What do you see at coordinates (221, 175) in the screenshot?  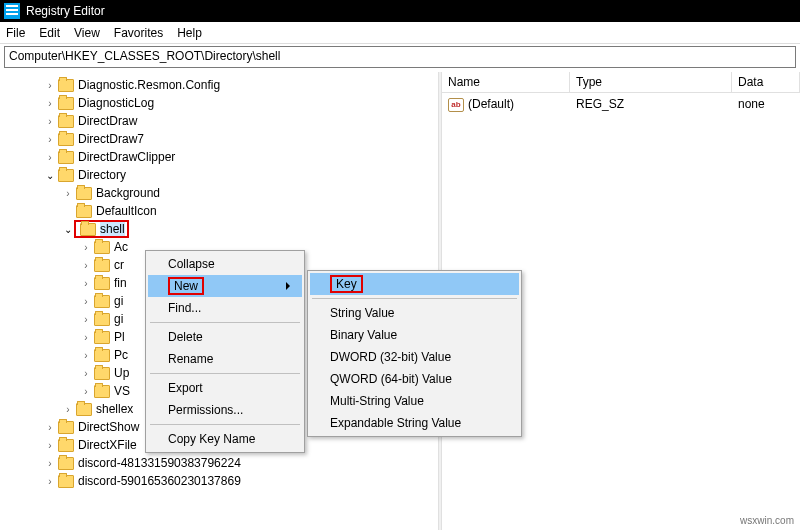 I see `tree-item: ⌄Directory` at bounding box center [221, 175].